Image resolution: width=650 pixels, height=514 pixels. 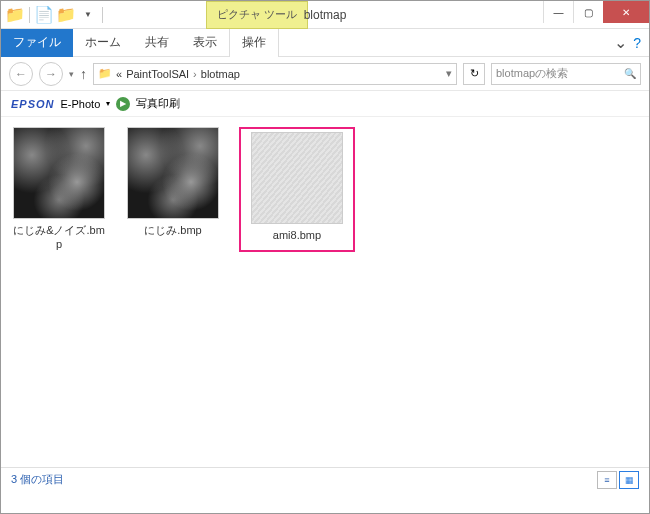 I want to click on search-icon: 🔍, so click(x=630, y=74).